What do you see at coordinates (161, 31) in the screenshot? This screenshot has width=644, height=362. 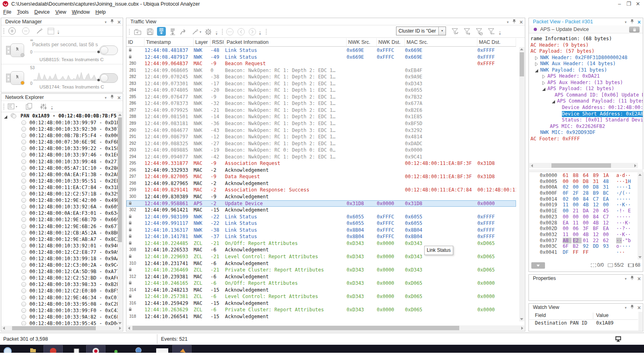 I see `autoscroll-icon` at bounding box center [161, 31].